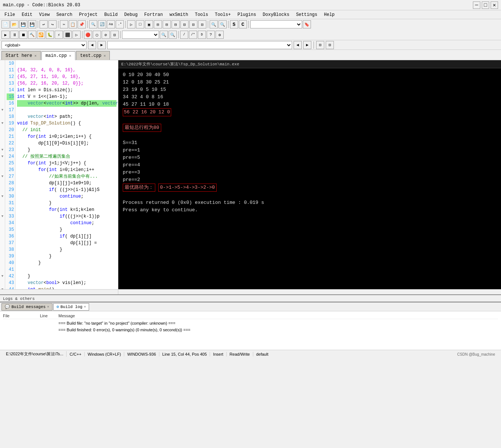 This screenshot has height=448, width=501. Describe the element at coordinates (105, 56) in the screenshot. I see `tab-test-cpp-close: ✕` at that location.